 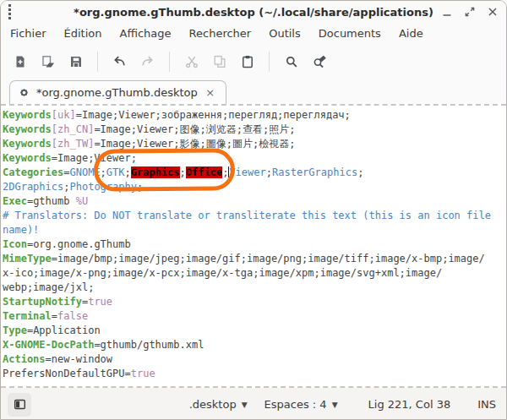 I want to click on save-document-button, so click(x=76, y=61).